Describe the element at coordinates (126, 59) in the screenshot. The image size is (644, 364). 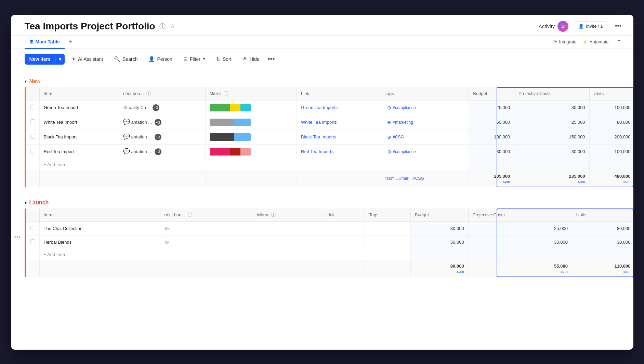
I see `search-button: 🔍 Search` at that location.